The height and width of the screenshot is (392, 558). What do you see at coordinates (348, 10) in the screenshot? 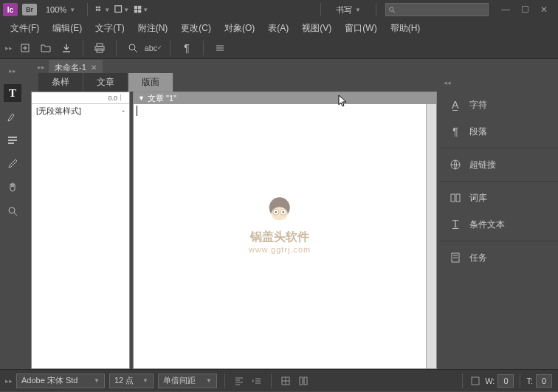
I see `workspace-select: 书写 ▼` at bounding box center [348, 10].